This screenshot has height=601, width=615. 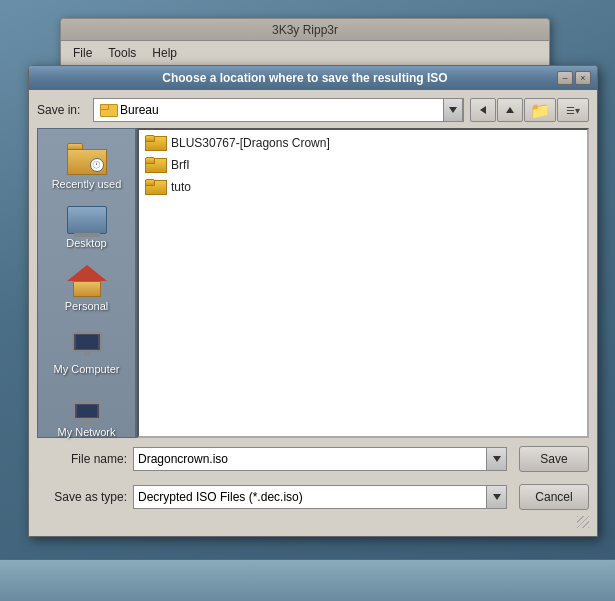 I want to click on sidebar-item-my-computer-label: My Computer, so click(x=86, y=369).